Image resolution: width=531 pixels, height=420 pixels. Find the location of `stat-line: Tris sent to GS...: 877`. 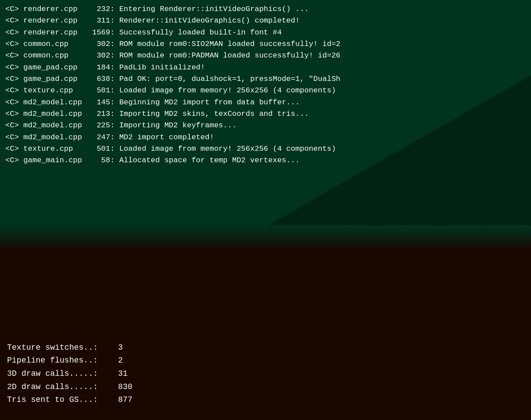

stat-line: Tris sent to GS...: 877 is located at coordinates (266, 400).